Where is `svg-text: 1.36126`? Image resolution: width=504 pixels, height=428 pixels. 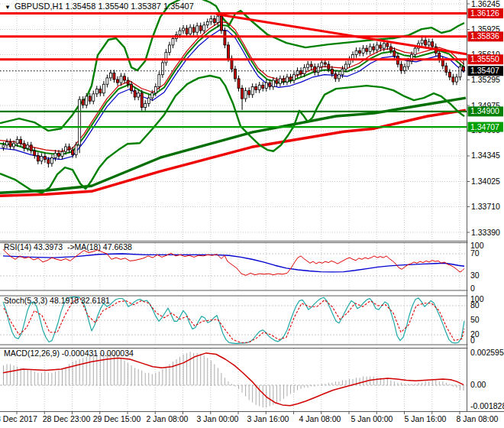
svg-text: 1.36126 is located at coordinates (485, 13).